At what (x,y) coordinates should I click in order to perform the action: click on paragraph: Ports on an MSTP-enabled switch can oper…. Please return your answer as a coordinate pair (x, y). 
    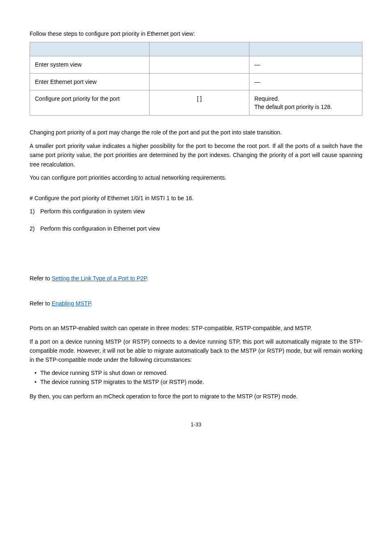
    Looking at the image, I should click on (196, 328).